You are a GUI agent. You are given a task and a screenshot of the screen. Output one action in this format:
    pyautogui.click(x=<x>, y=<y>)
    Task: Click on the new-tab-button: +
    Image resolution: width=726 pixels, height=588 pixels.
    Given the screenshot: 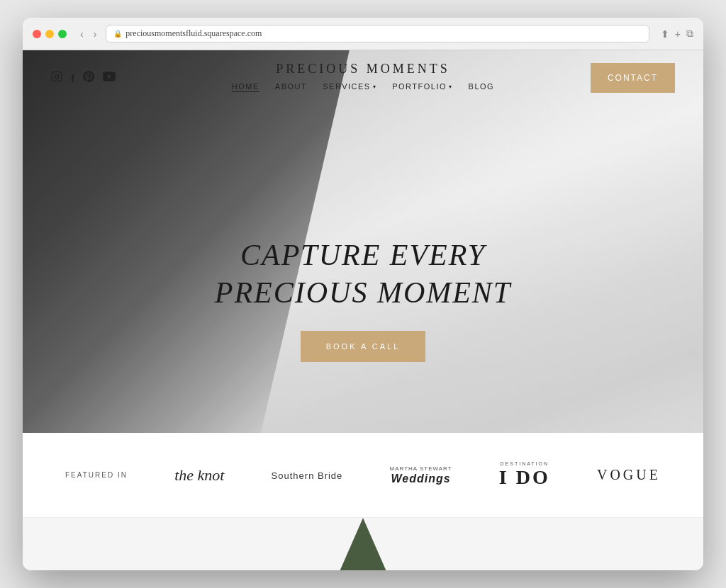 What is the action you would take?
    pyautogui.click(x=678, y=34)
    